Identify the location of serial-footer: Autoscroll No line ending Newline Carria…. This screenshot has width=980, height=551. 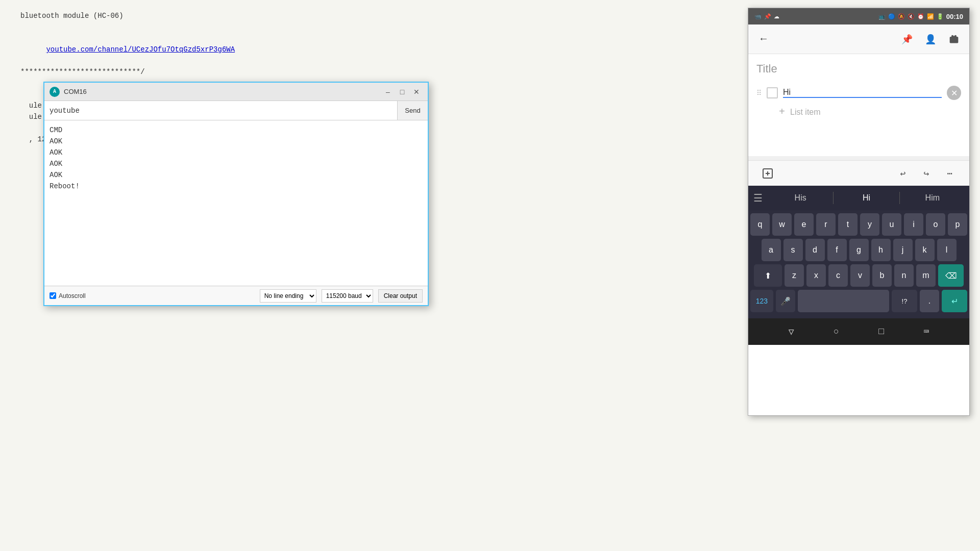
(236, 295).